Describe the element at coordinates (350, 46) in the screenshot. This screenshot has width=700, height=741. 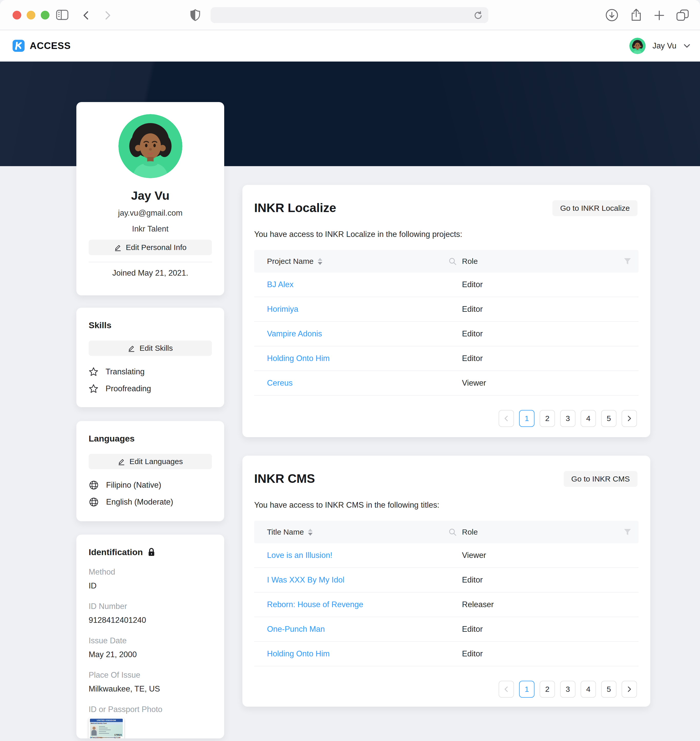
I see `app-header: ACCESS Jay Vu` at that location.